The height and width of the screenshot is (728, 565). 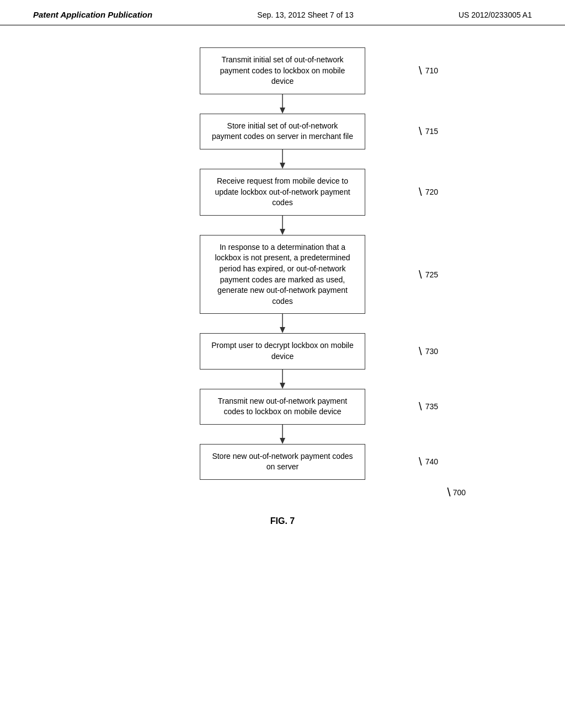 What do you see at coordinates (282, 71) in the screenshot?
I see `box-step-710: Transmit initial set of out-of-network p…` at bounding box center [282, 71].